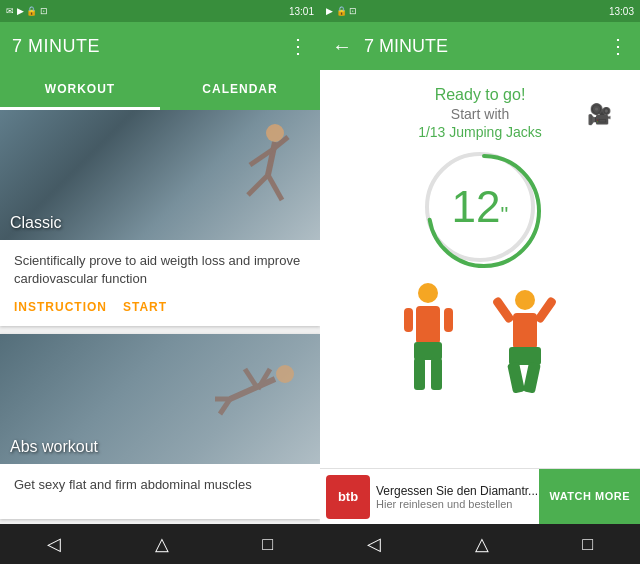 This screenshot has width=640, height=564. Describe the element at coordinates (618, 46) in the screenshot. I see `more-menu-right: ⋮` at that location.